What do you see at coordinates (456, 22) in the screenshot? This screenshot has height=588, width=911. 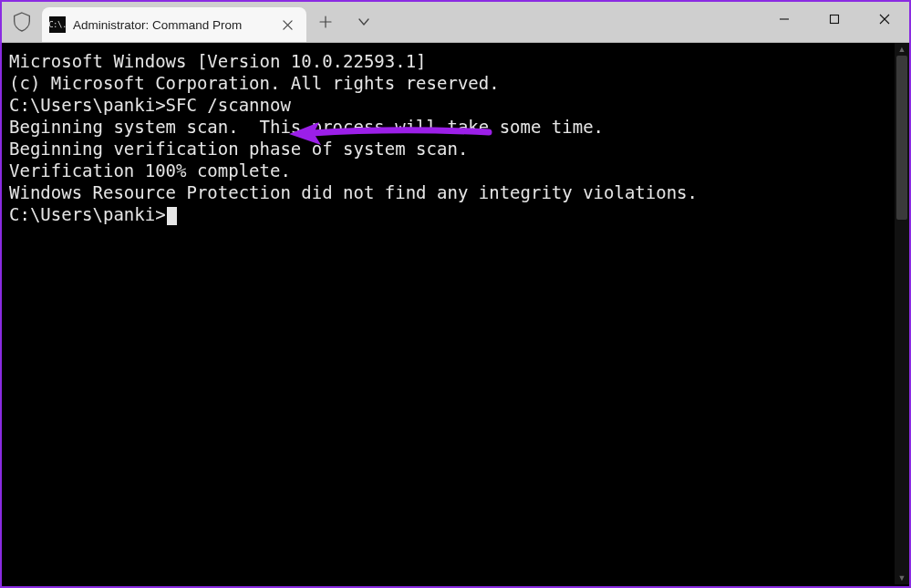 I see `title-bar: C:\. Administrator: Command Prom` at bounding box center [456, 22].